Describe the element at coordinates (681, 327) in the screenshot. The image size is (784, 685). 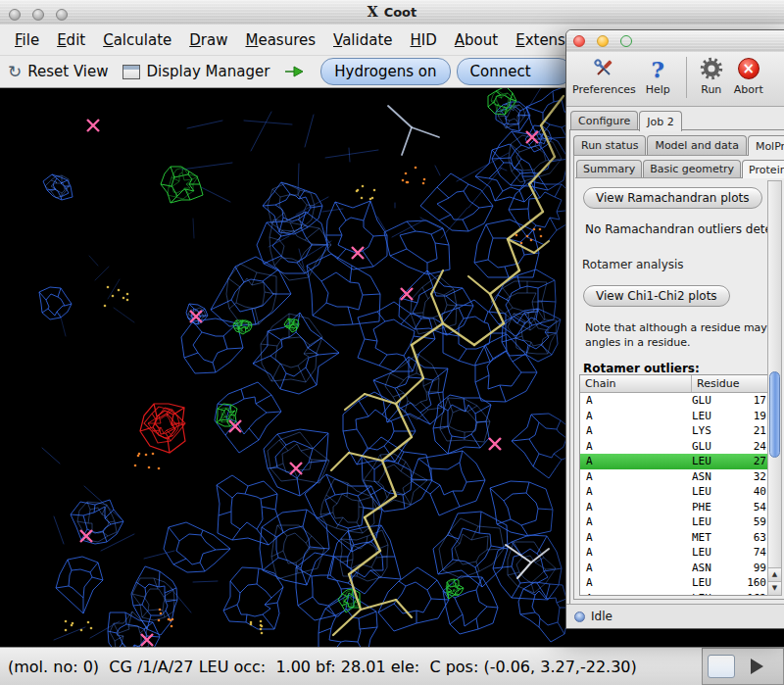
I see `rotamer-note-line1: Note that although a residue may lie` at that location.